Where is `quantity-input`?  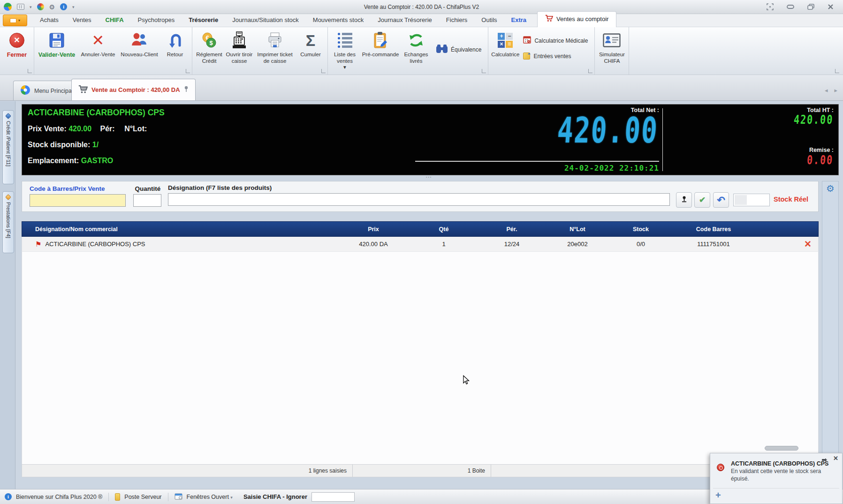 quantity-input is located at coordinates (147, 201).